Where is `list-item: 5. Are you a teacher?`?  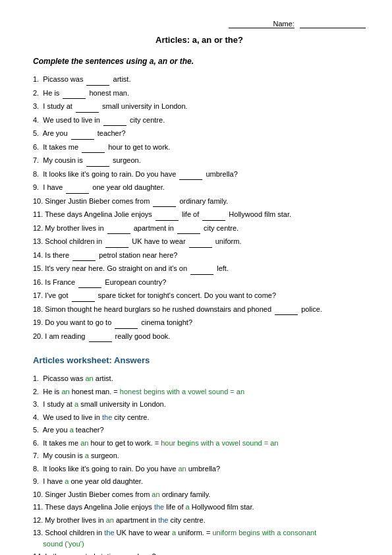 list-item: 5. Are you a teacher? is located at coordinates (199, 430).